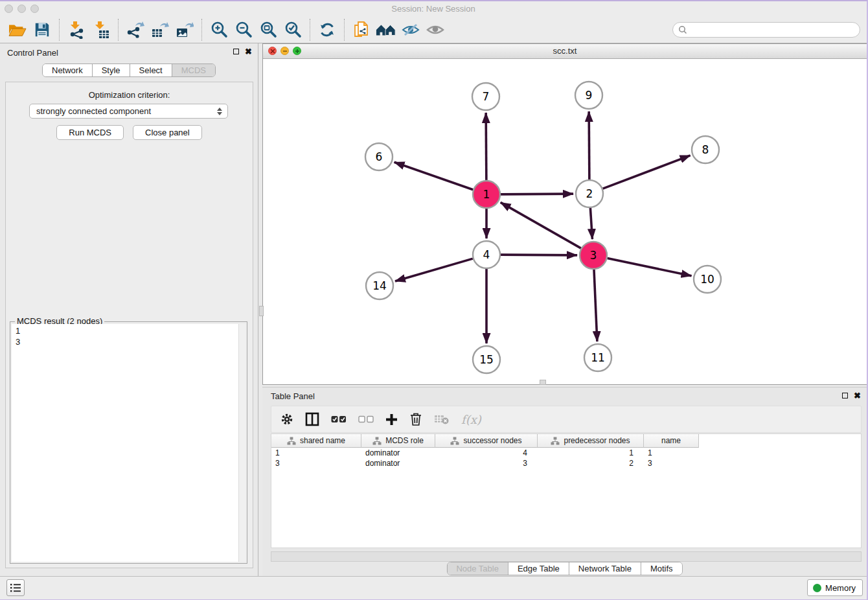 The width and height of the screenshot is (868, 600). Describe the element at coordinates (167, 132) in the screenshot. I see `close-panel-button: Close panel` at that location.